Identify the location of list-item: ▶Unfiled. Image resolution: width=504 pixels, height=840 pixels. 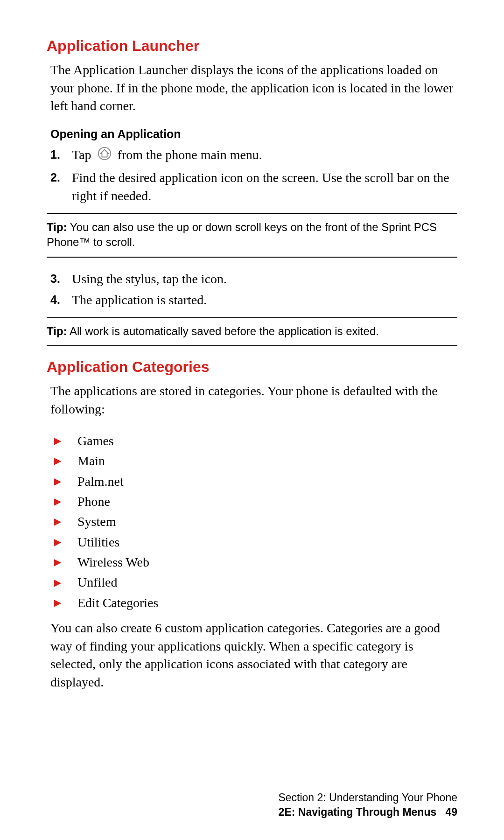
(256, 582).